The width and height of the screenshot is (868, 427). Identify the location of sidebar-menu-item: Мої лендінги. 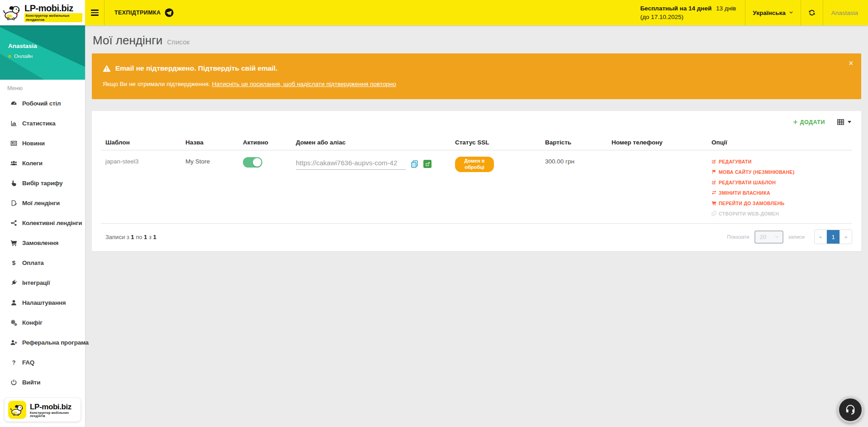
(43, 203).